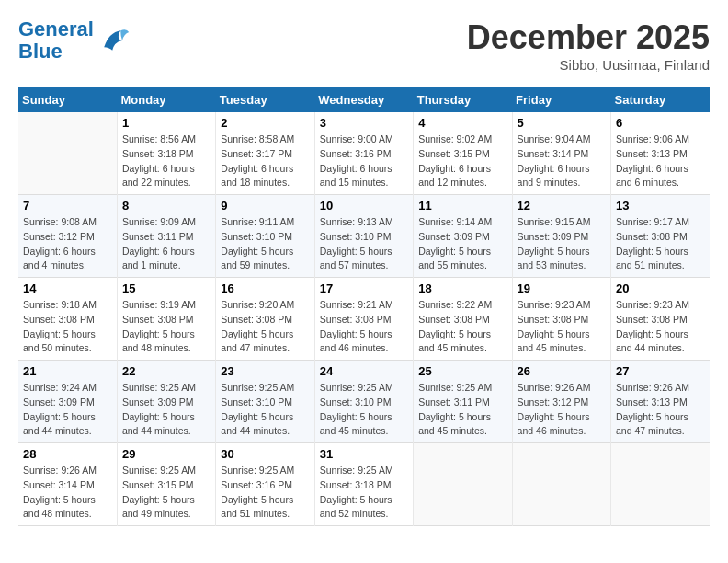  Describe the element at coordinates (562, 162) in the screenshot. I see `day-info: Sunrise: 9:04 AM Sunset: 3:14 PM Dayligh…` at that location.